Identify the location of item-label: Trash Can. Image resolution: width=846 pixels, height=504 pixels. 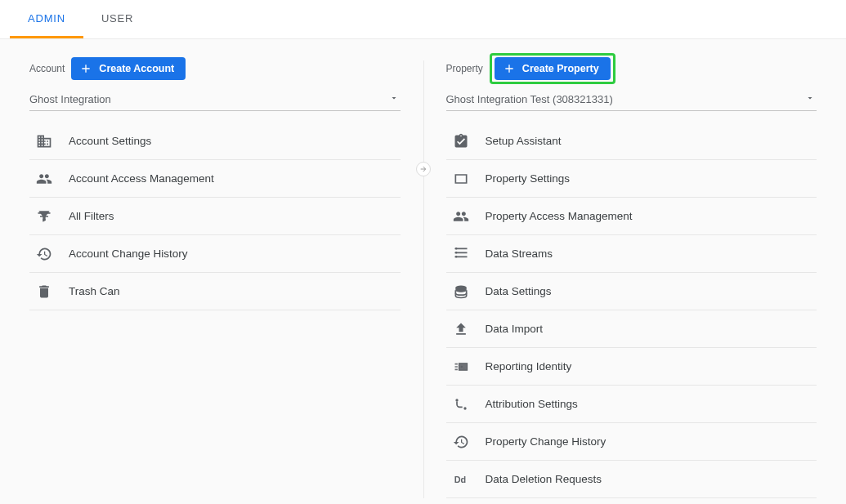
(95, 291).